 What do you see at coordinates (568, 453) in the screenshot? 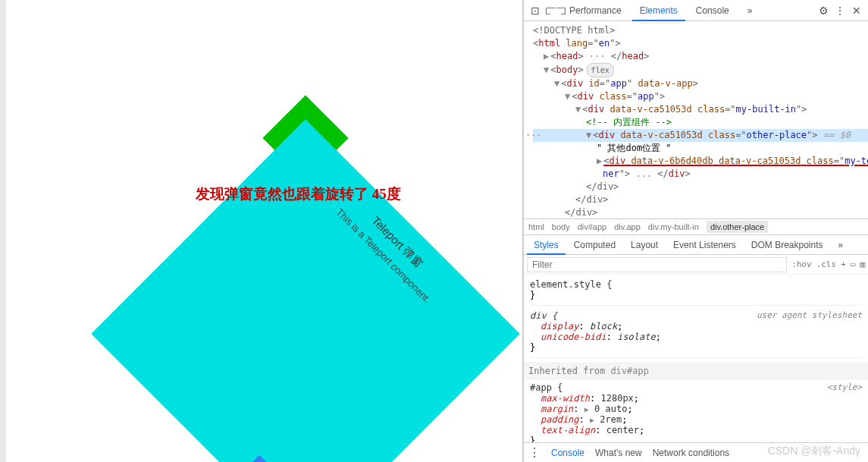
I see `drawer-console: Console` at bounding box center [568, 453].